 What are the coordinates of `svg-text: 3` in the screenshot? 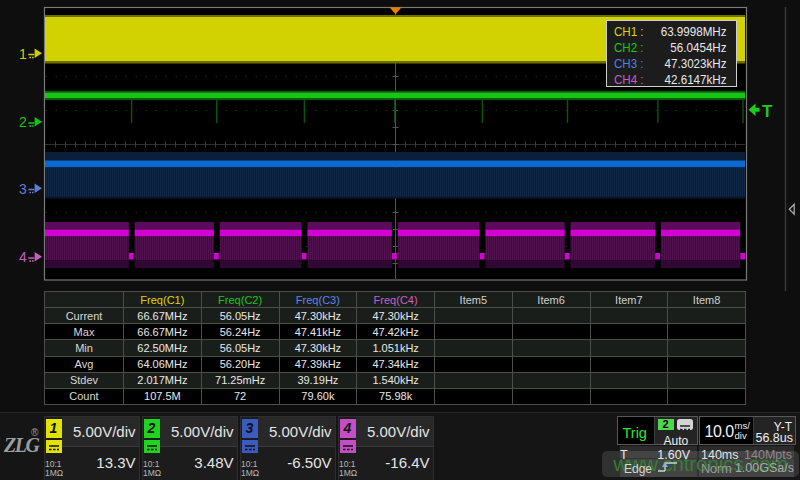 It's located at (23, 189).